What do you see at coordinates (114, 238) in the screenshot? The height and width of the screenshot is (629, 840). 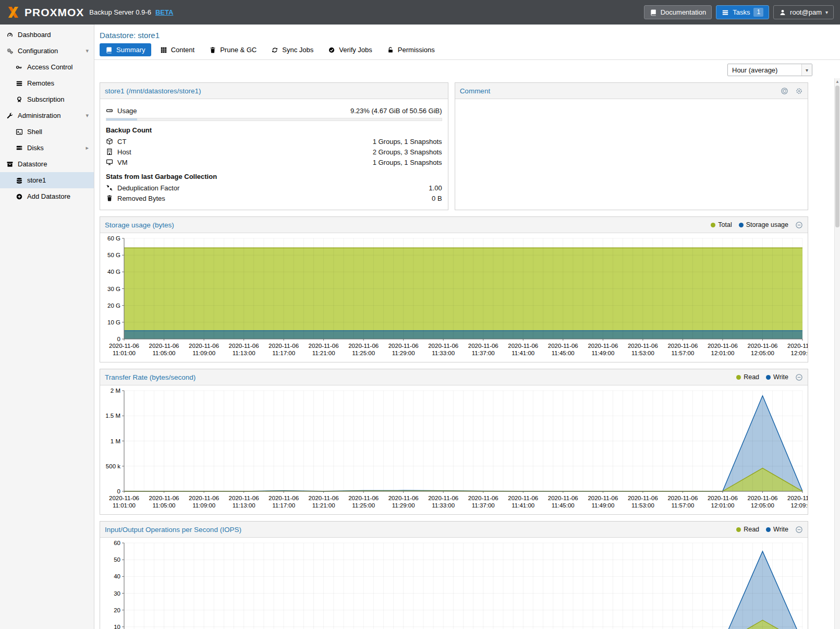 I see `svg-text: 60 G` at bounding box center [114, 238].